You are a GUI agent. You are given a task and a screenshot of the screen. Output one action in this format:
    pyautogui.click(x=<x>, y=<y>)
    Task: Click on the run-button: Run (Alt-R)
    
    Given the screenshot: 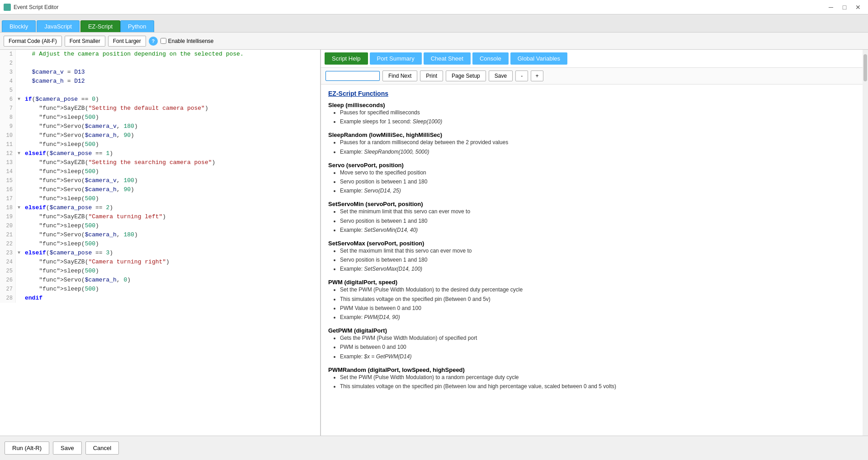 What is the action you would take?
    pyautogui.click(x=27, y=448)
    